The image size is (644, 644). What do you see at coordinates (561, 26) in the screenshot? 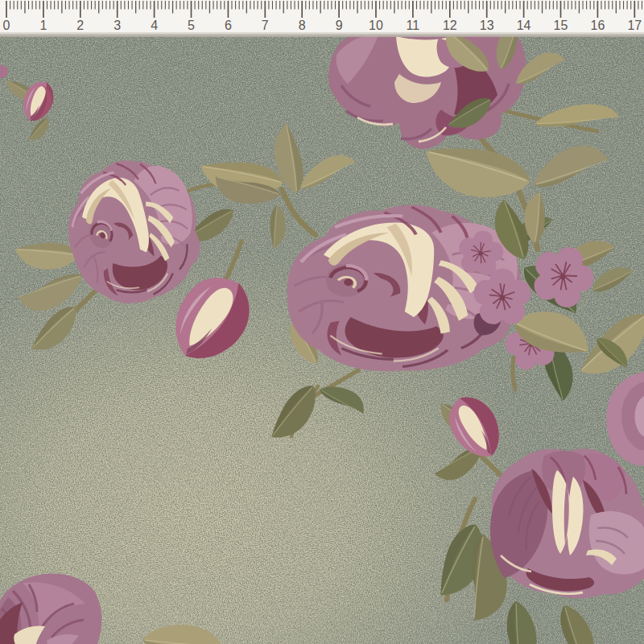
I see `svg-text: 15` at bounding box center [561, 26].